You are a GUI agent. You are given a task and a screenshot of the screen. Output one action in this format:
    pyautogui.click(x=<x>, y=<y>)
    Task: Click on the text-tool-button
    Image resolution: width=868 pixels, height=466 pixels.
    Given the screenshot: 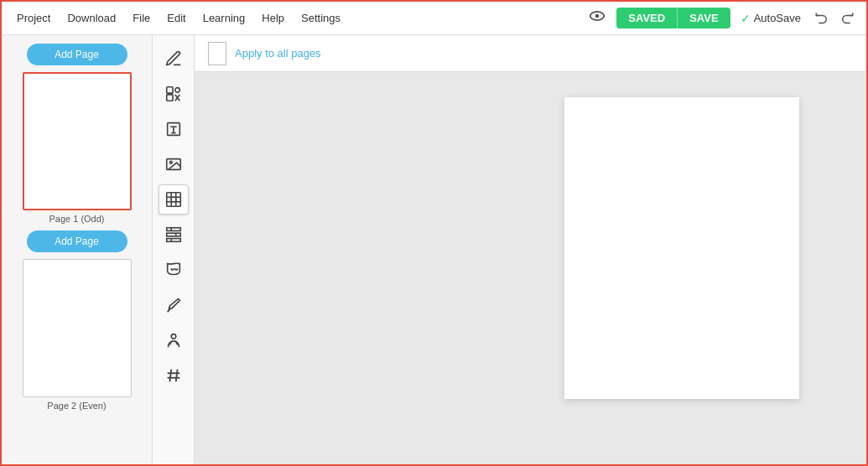 What is the action you would take?
    pyautogui.click(x=174, y=129)
    